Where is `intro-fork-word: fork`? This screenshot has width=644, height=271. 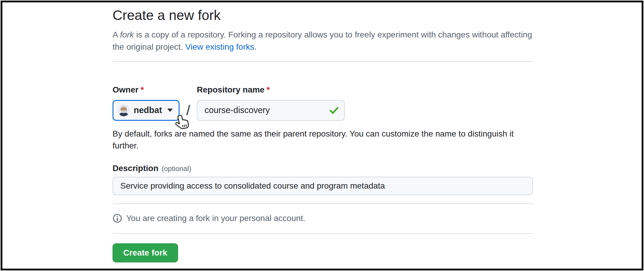 intro-fork-word: fork is located at coordinates (127, 35).